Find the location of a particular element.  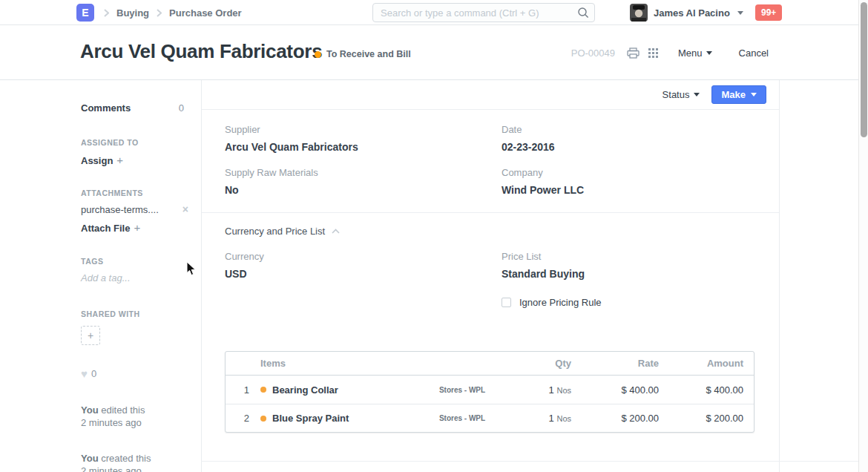

field-label: Currency is located at coordinates (352, 257).